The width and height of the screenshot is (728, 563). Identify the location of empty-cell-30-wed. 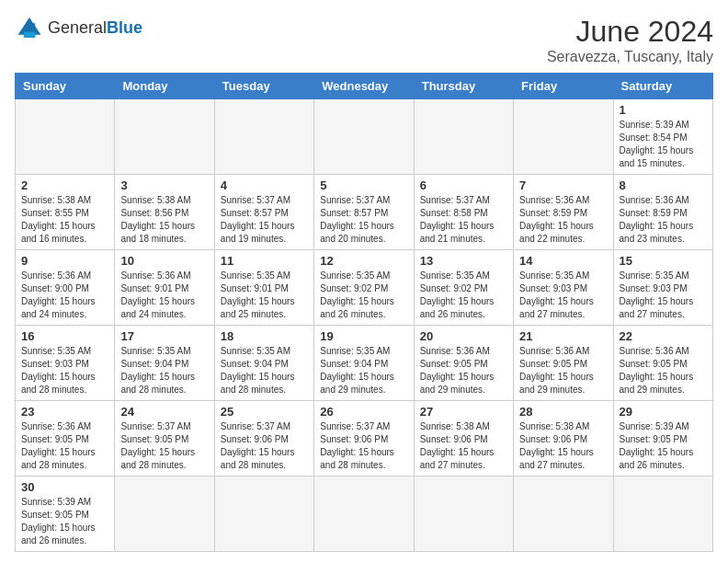
(364, 514).